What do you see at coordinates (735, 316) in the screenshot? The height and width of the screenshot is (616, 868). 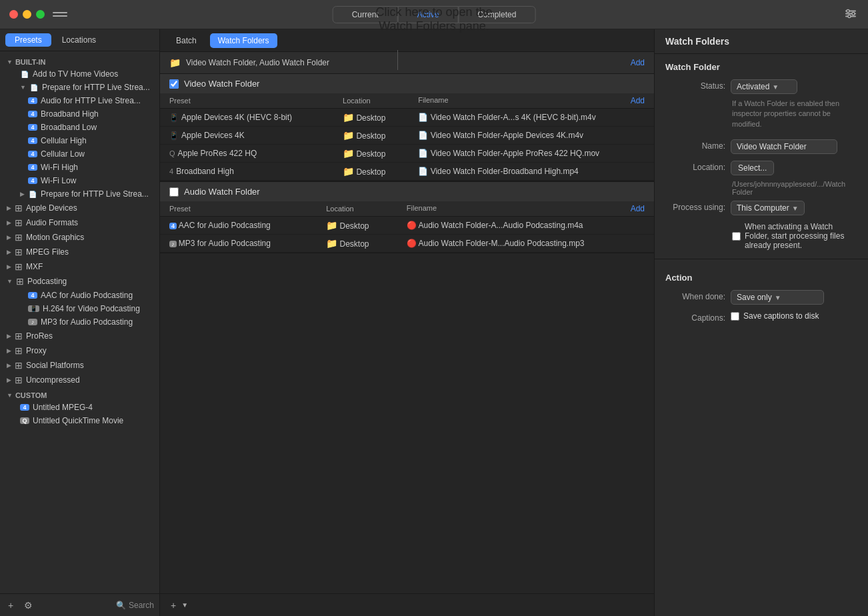 I see `captions-checkbox` at bounding box center [735, 316].